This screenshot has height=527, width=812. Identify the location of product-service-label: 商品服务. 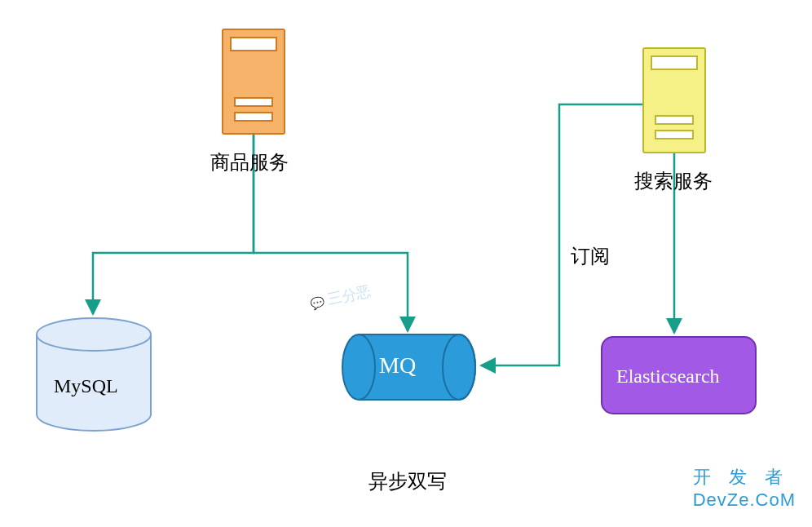
(249, 162).